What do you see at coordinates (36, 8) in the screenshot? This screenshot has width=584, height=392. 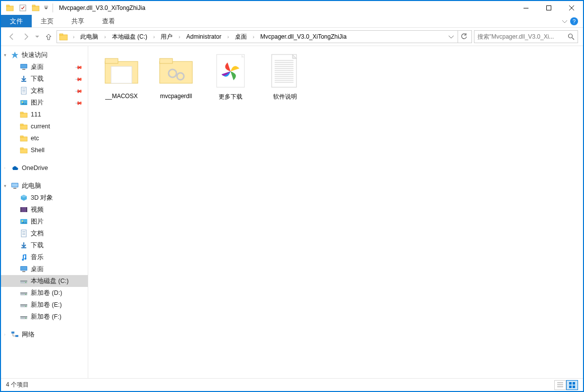 I see `new-folder-icon` at bounding box center [36, 8].